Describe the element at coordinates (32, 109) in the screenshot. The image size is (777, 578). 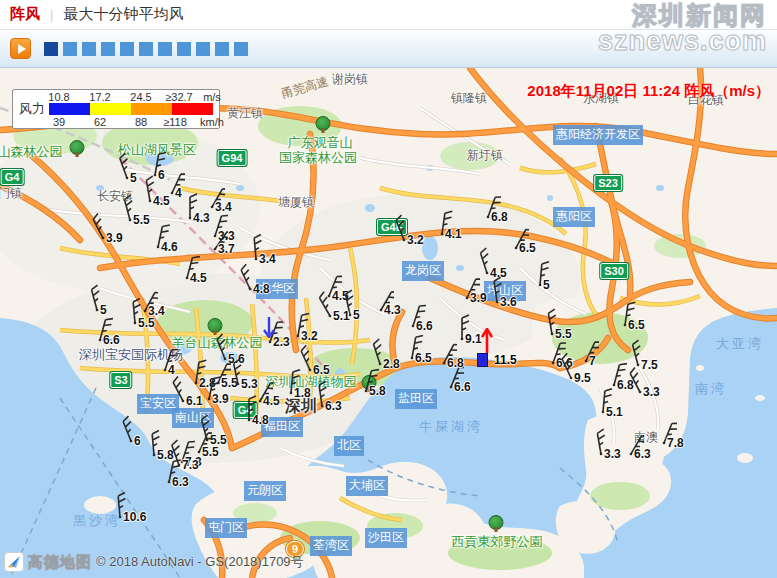
I see `legend-title: 风力` at that location.